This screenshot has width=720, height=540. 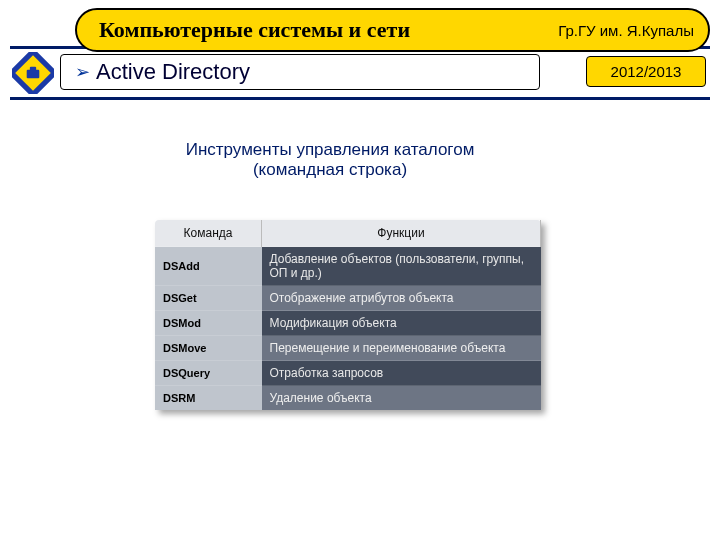 I want to click on year-badge: 2012/2013, so click(x=646, y=72).